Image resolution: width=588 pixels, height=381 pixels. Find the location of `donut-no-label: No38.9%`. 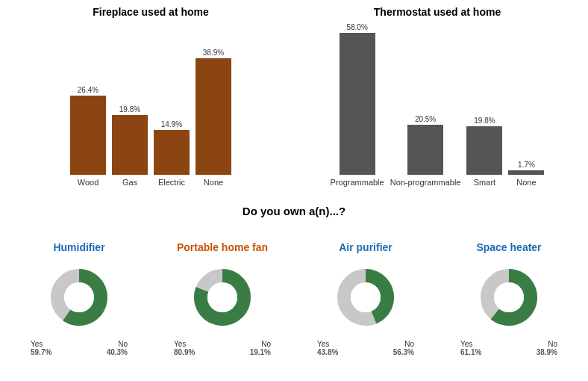

donut-no-label: No38.9% is located at coordinates (547, 348).